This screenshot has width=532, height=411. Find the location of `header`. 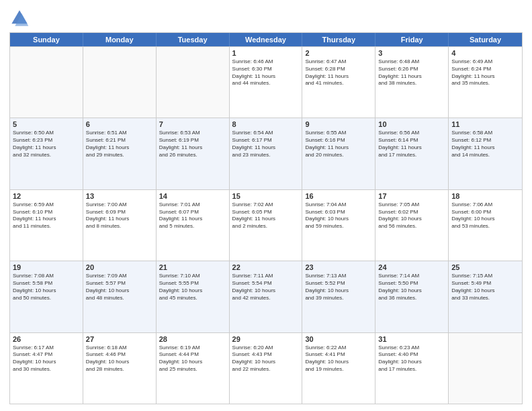

header is located at coordinates (266, 18).